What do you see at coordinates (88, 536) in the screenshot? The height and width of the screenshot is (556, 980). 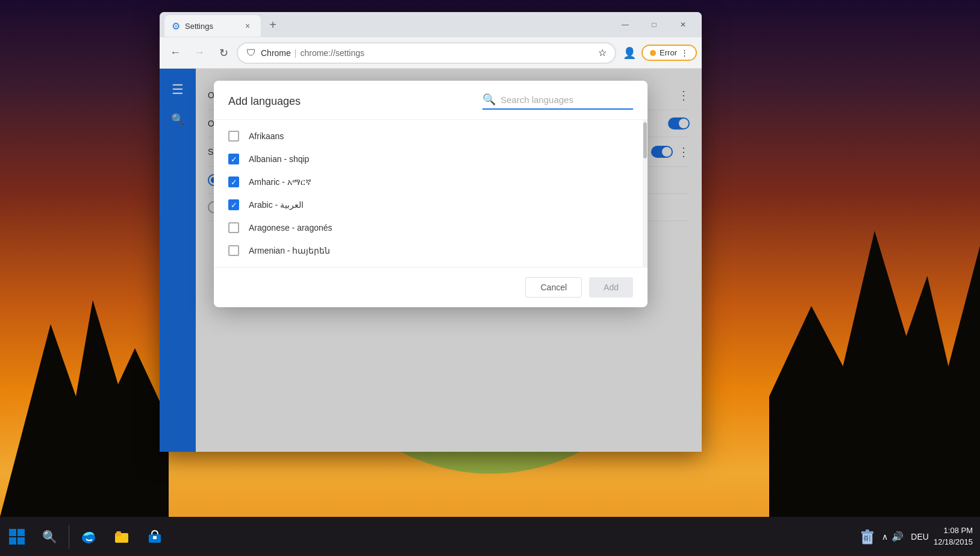 I see `taskbar-edge-button` at bounding box center [88, 536].